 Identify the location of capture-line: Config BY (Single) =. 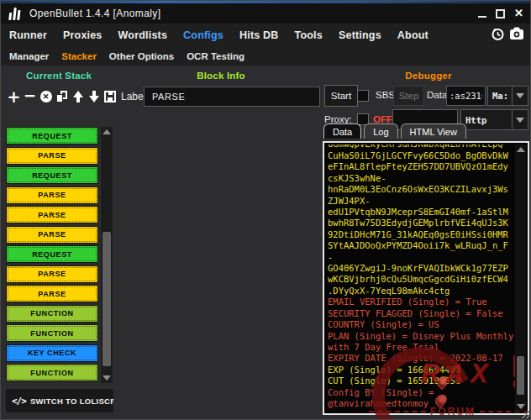
(421, 393).